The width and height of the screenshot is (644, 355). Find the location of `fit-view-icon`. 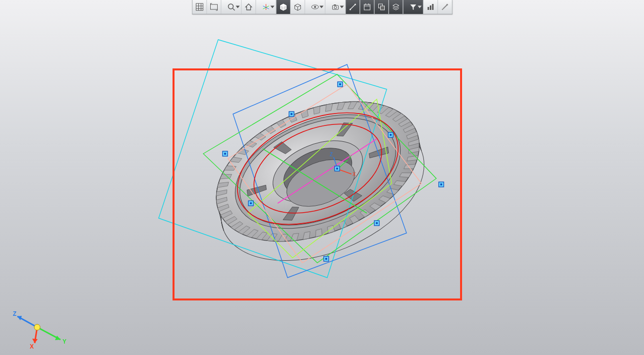

fit-view-icon is located at coordinates (214, 7).